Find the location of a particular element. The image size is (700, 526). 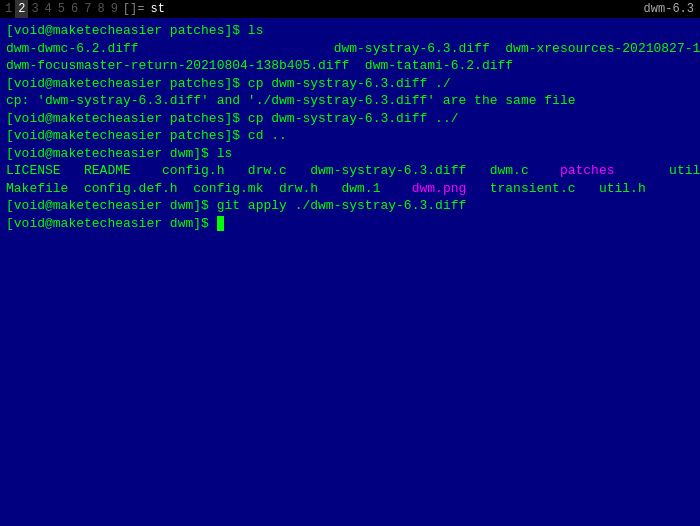

tab-title: st is located at coordinates (157, 9).